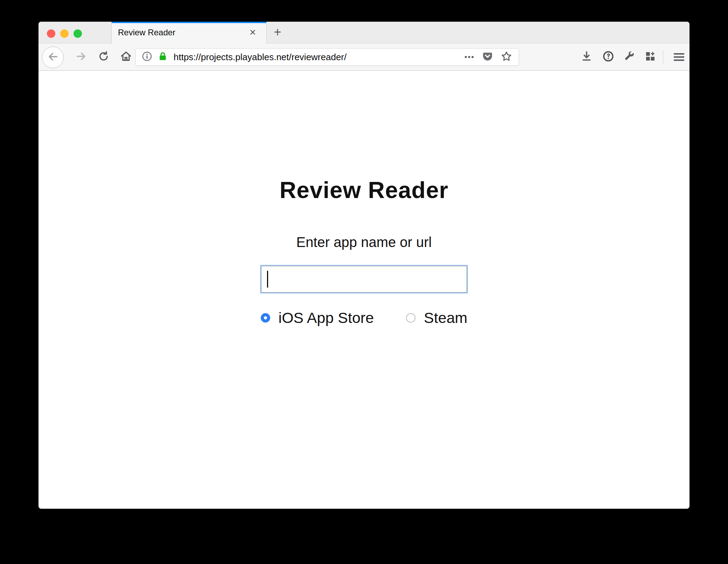 The width and height of the screenshot is (728, 564). Describe the element at coordinates (253, 33) in the screenshot. I see `tab-close-icon: ✕` at that location.